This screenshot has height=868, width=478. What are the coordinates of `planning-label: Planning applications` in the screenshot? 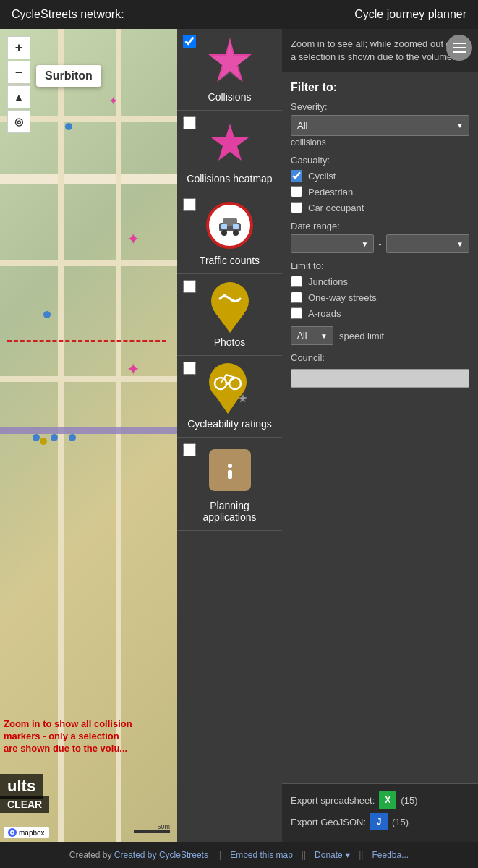 It's located at (230, 511).